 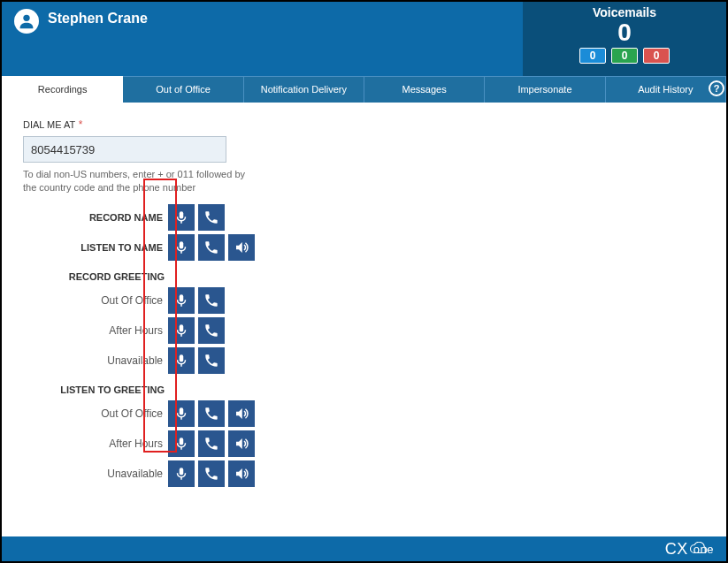 What do you see at coordinates (62, 89) in the screenshot?
I see `tab-recordings: Recordings` at bounding box center [62, 89].